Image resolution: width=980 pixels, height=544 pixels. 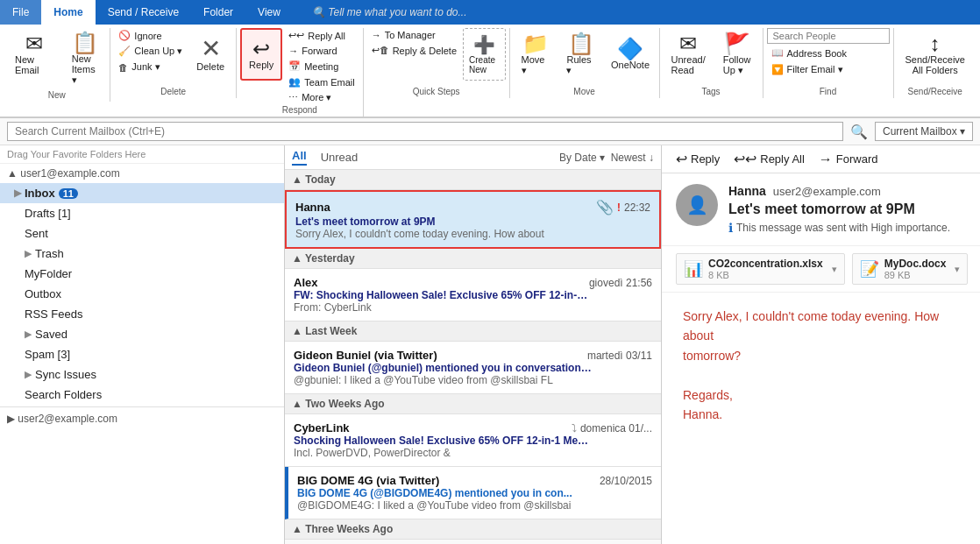 I want to click on email-item-alex: Alex giovedì 21:56 FW: Shocking Hallowee…, so click(x=473, y=295).